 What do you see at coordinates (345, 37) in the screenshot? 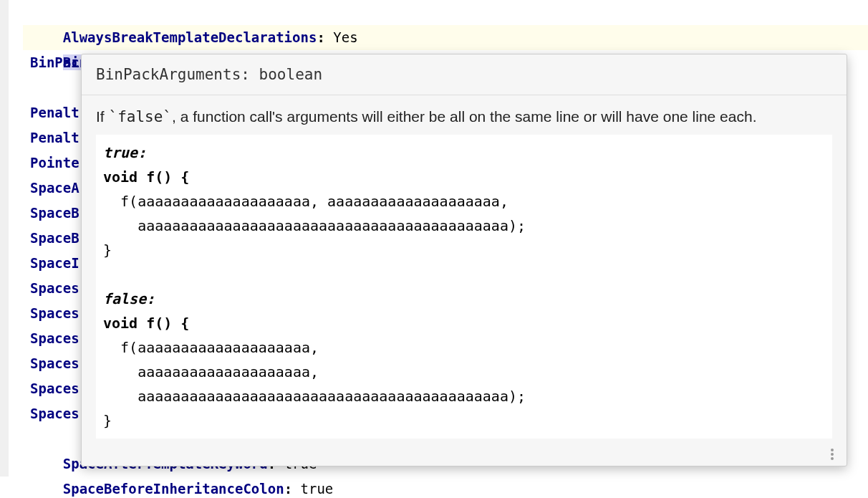
I see `config-value: Yes` at bounding box center [345, 37].